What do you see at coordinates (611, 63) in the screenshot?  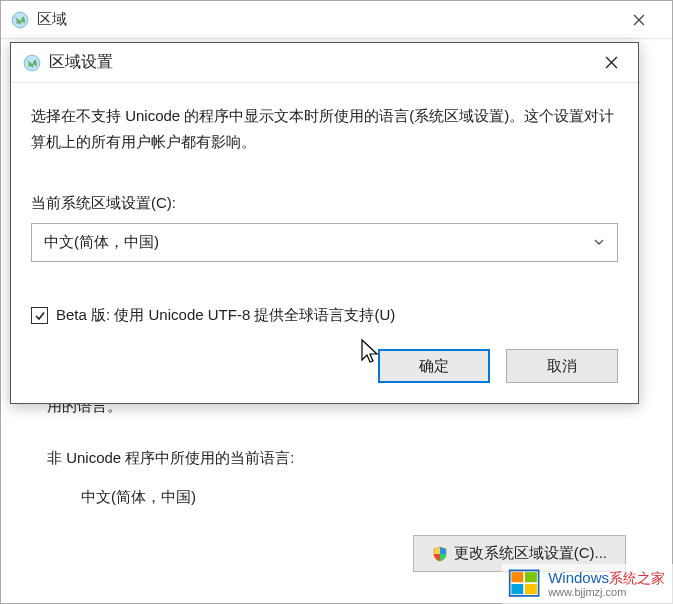 I see `dialog-close-button` at bounding box center [611, 63].